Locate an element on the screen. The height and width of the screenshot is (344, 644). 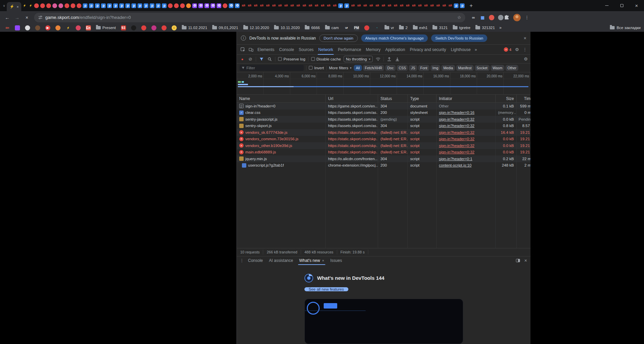
switch-language-button: Switch DevTools to Russian is located at coordinates (459, 38).